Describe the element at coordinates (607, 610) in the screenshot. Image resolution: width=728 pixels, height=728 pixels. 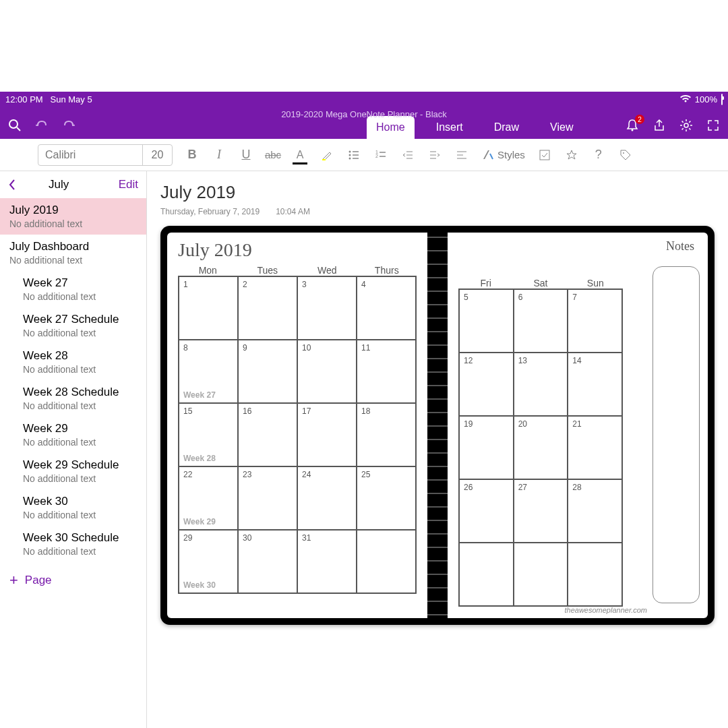
I see `brand-footer: theawesomeplanner.com` at that location.